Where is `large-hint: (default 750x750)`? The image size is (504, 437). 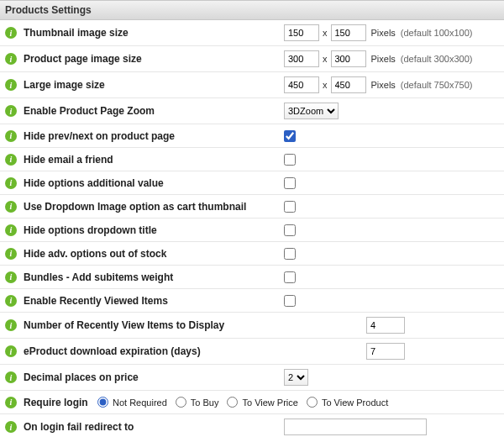
large-hint: (default 750x750) is located at coordinates (437, 85).